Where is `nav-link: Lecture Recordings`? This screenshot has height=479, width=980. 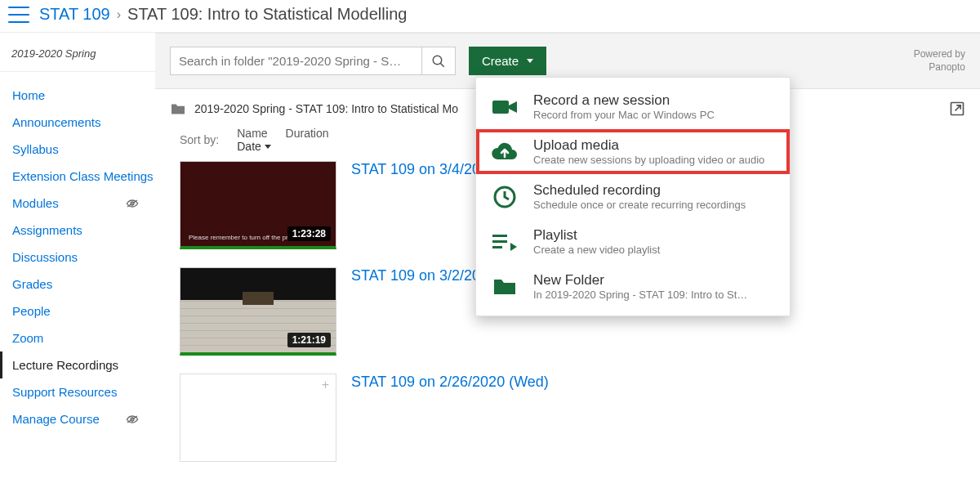
nav-link: Lecture Recordings is located at coordinates (65, 365).